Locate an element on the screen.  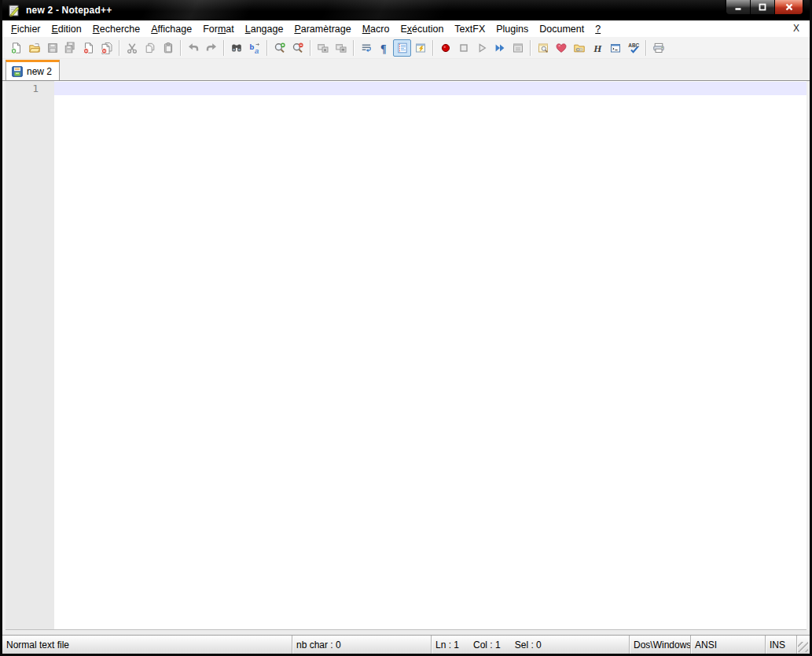
show-all-characters-icon: ¶ is located at coordinates (384, 48).